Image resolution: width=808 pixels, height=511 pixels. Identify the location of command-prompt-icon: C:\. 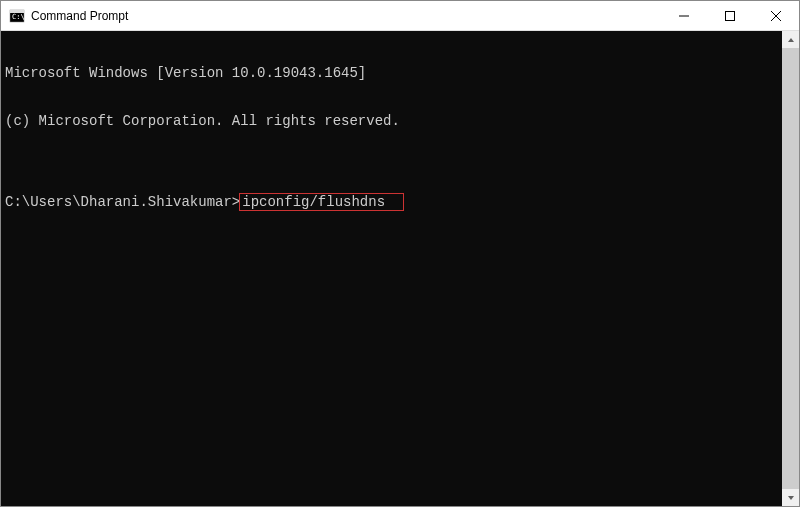
(17, 16).